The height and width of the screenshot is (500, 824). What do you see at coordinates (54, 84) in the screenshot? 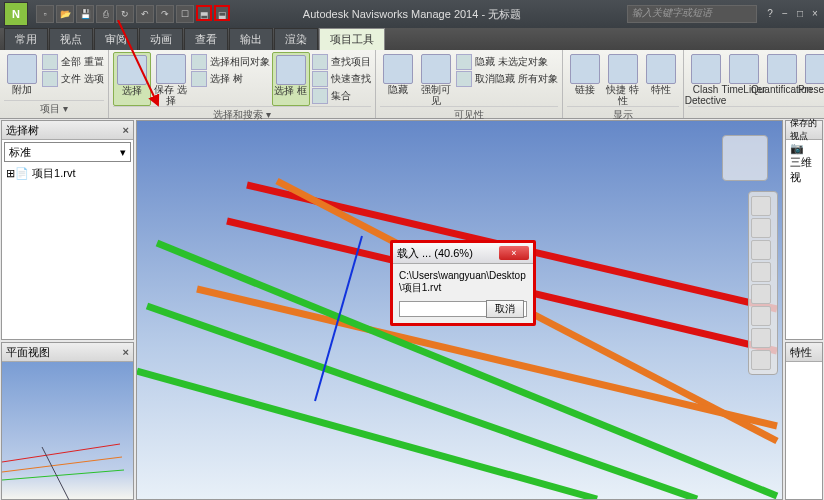
I see `ribbon-group-project: 附加 全部 重置 文件 选项 项目 ▾` at bounding box center [54, 84].